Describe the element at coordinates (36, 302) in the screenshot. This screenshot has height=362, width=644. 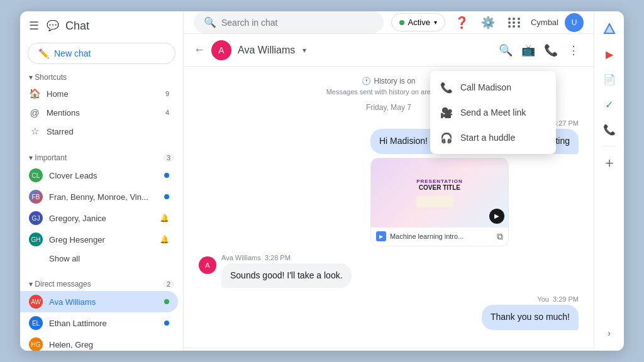
I see `ava-avatar: AW` at that location.